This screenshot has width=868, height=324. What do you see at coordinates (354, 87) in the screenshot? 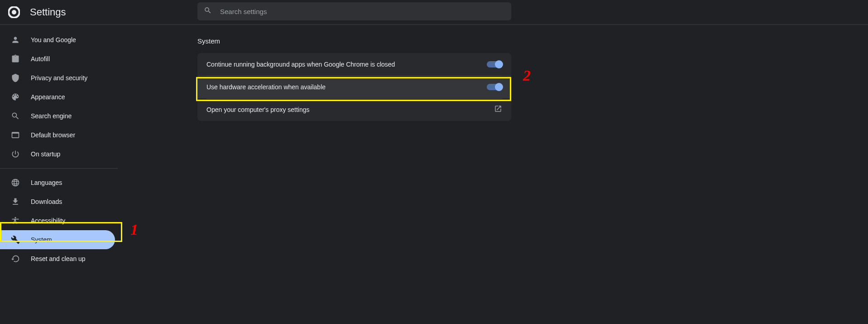
I see `row-hardware-acceleration: Use hardware acceleration when available` at bounding box center [354, 87].